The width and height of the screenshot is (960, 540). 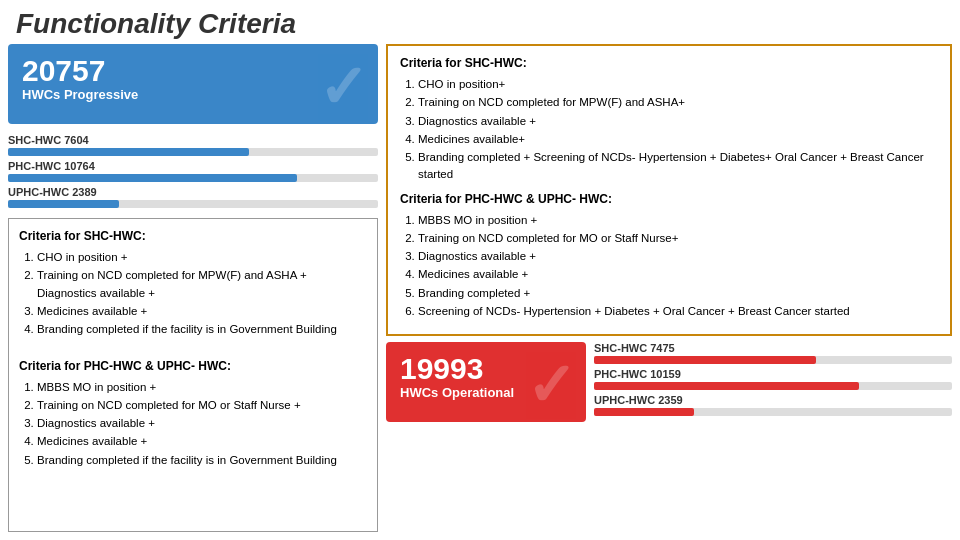 What do you see at coordinates (202, 258) in the screenshot?
I see `list-item: CHO in position +` at bounding box center [202, 258].